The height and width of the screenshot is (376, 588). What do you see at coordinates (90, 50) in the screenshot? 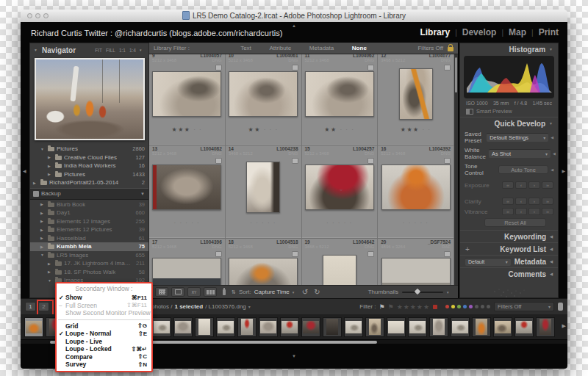
I see `navigator-header: ▼ Navigator FIT FILL 1:1 1:4 ▾` at bounding box center [90, 50].